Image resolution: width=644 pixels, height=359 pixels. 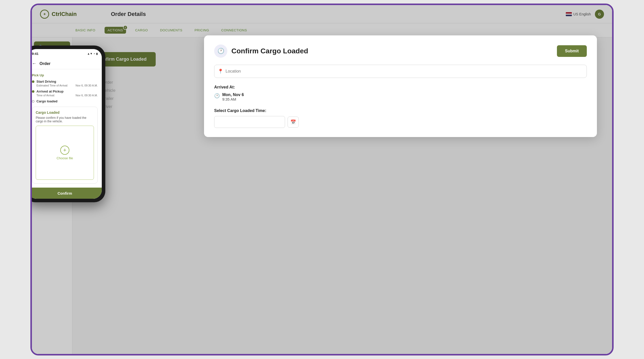 I want to click on modal-clock-icon: 🕐, so click(x=221, y=51).